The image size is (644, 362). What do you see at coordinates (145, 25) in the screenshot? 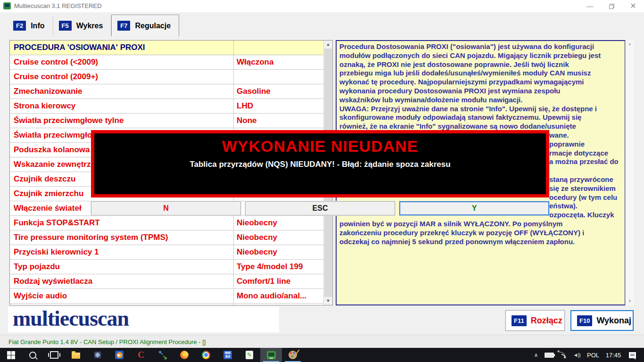
I see `tab-regulacje: F7Regulacje` at bounding box center [145, 25].